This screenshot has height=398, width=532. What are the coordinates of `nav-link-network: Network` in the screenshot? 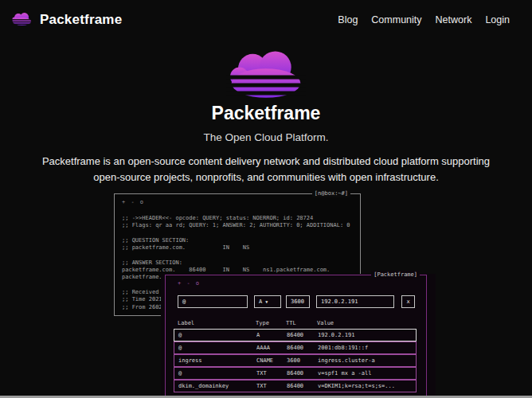 It's located at (454, 20).